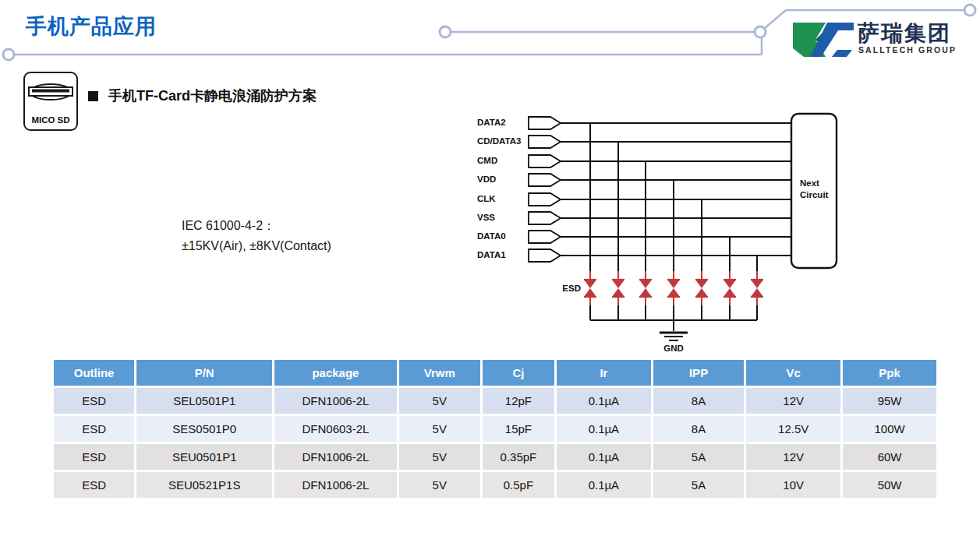  I want to click on table-cell: DFN0603-2L, so click(335, 428).